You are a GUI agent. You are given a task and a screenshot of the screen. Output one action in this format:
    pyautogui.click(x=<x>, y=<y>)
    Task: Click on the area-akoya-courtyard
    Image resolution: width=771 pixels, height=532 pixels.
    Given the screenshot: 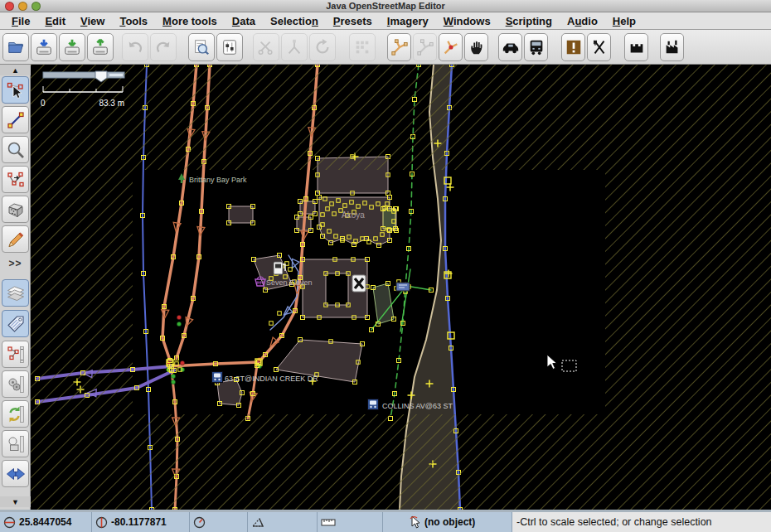 What is the action you would take?
    pyautogui.click(x=390, y=219)
    